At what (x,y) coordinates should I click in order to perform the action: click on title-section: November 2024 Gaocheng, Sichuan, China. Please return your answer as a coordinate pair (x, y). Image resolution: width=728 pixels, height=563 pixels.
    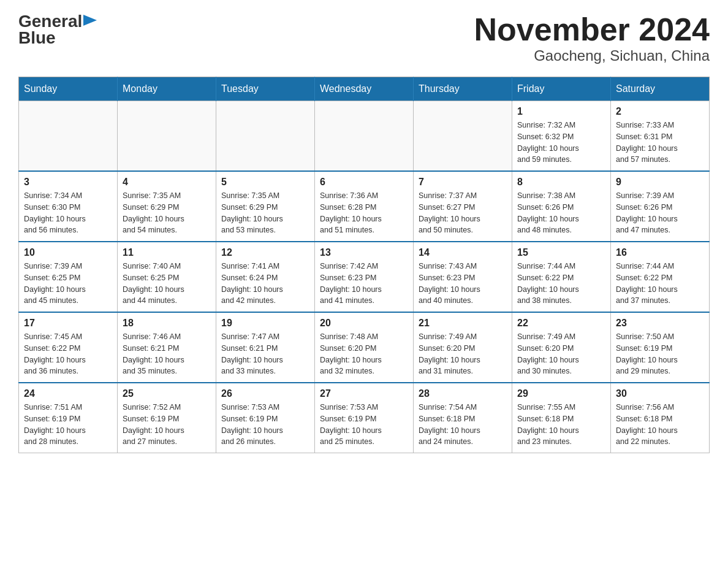
    Looking at the image, I should click on (592, 38).